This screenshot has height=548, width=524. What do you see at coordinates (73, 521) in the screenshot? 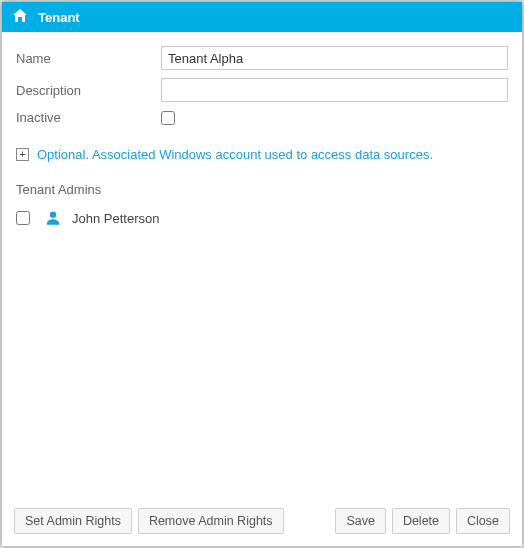
I see `set-admin-rights-button: Set Admin Rights` at bounding box center [73, 521].